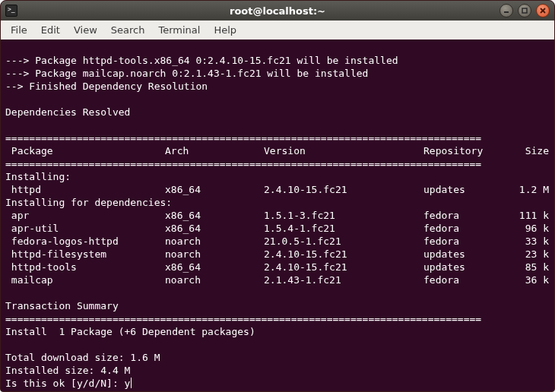  Describe the element at coordinates (525, 11) in the screenshot. I see `maximize-button` at that location.